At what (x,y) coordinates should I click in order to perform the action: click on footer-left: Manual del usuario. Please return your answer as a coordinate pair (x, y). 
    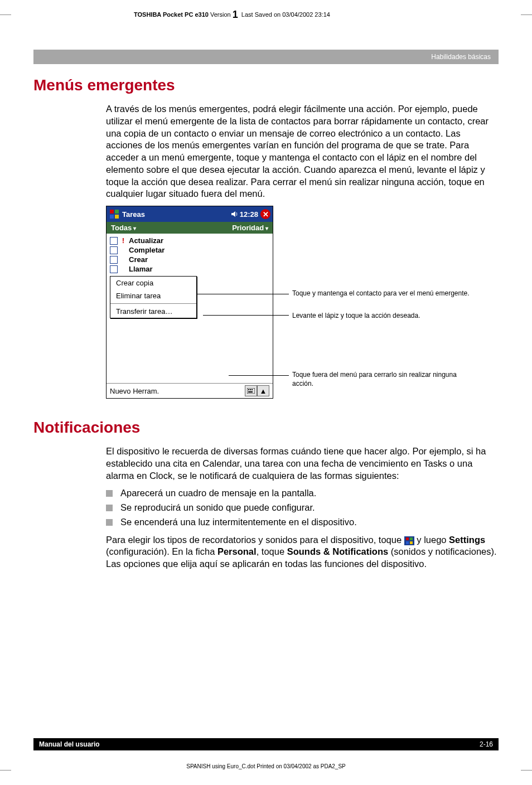
    Looking at the image, I should click on (69, 744).